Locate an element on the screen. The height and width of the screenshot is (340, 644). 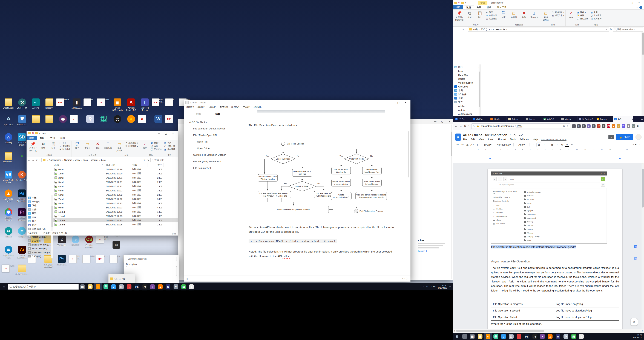
paste-button: 📋貼上 is located at coordinates (54, 145).